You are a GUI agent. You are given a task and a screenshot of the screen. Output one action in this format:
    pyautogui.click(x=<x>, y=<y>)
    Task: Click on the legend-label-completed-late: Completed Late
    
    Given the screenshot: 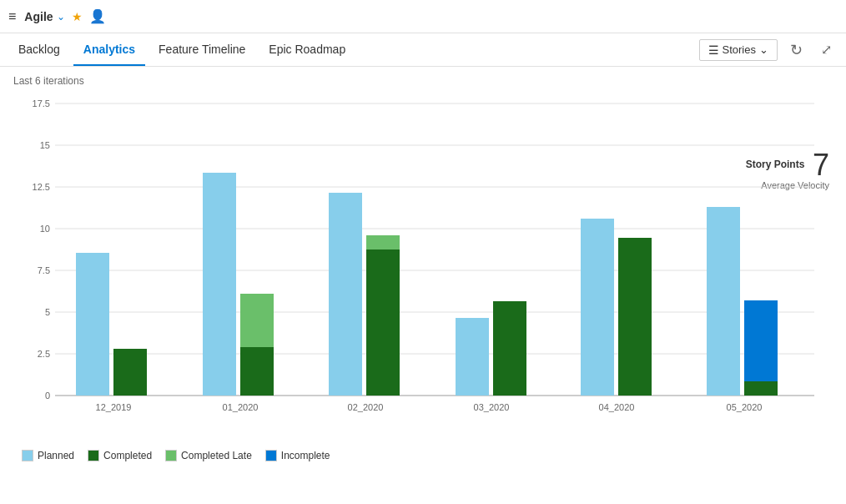 What is the action you would take?
    pyautogui.click(x=217, y=456)
    